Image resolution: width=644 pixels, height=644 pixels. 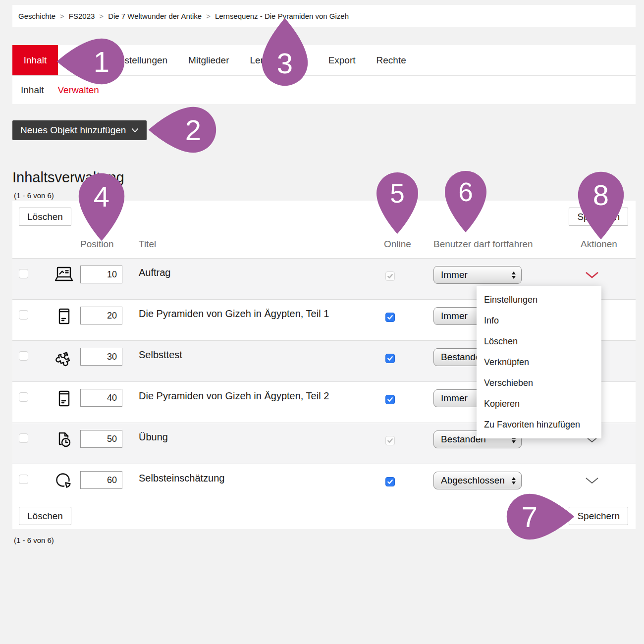 I want to click on column-header-online: Online, so click(x=397, y=244).